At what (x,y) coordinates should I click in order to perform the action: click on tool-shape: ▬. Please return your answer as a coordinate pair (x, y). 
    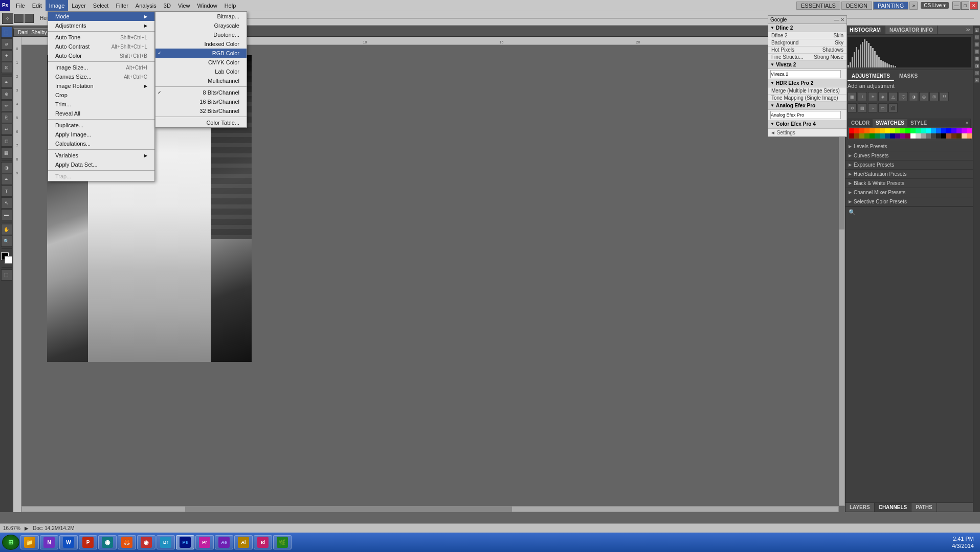
    Looking at the image, I should click on (7, 215).